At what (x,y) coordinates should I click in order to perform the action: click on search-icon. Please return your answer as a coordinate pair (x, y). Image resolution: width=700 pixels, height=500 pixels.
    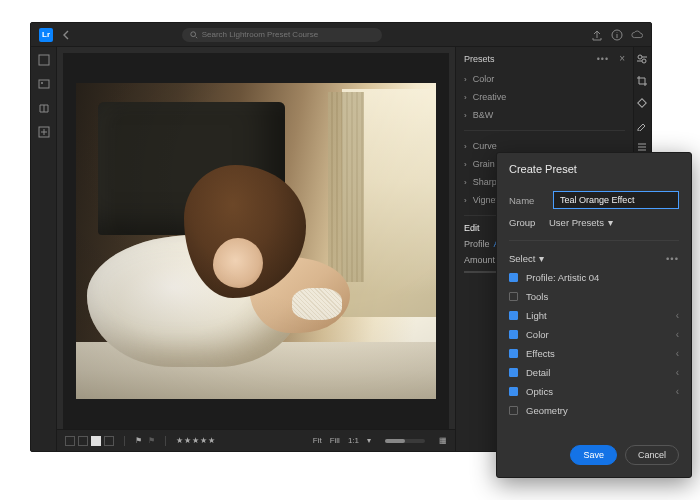
    Looking at the image, I should click on (194, 35).